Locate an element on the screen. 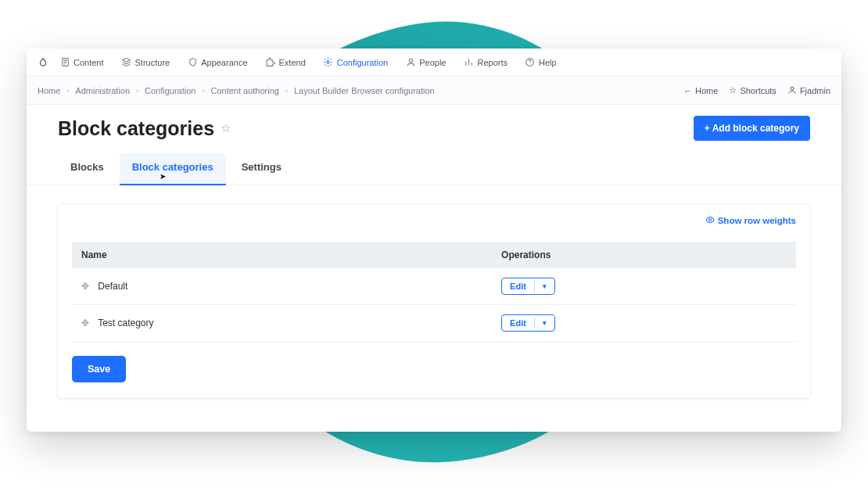 The image size is (868, 488). tab-settings: Settings is located at coordinates (261, 169).